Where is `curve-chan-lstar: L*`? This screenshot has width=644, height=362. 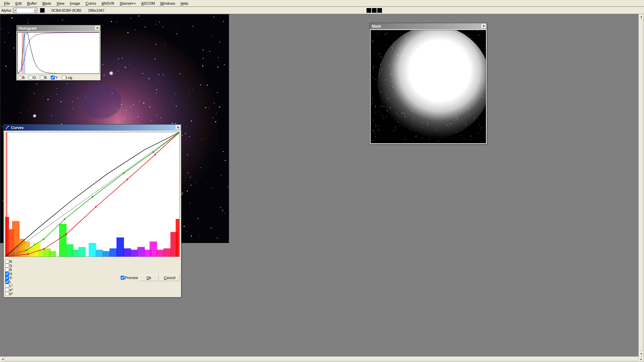
curve-chan-lstar: L* is located at coordinates (9, 286).